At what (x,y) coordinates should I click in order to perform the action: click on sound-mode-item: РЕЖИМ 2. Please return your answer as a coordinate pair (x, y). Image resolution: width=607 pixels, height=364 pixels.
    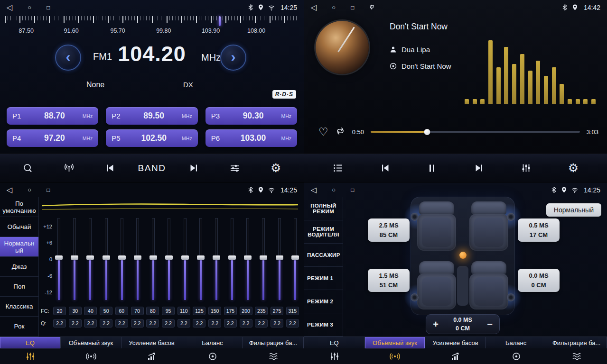
    Looking at the image, I should click on (324, 301).